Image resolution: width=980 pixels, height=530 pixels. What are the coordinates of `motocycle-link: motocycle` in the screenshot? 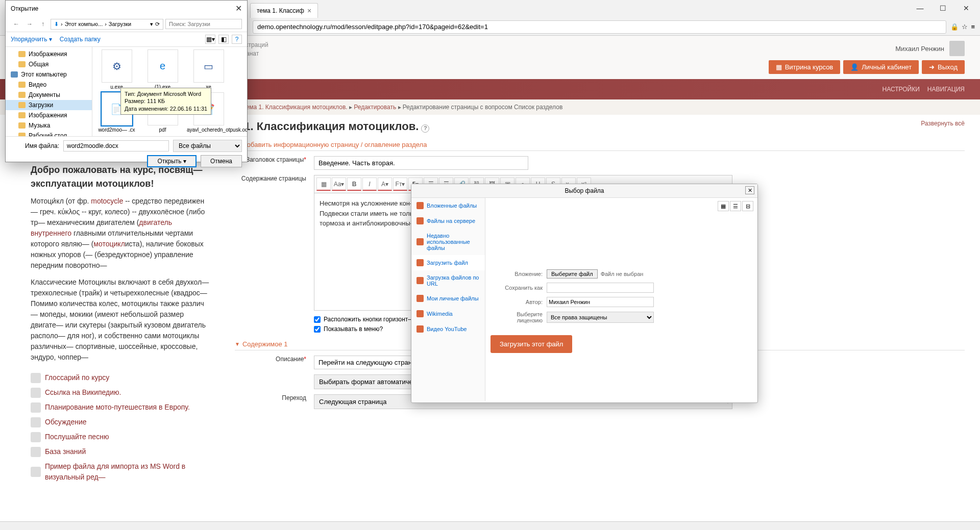 It's located at (107, 201).